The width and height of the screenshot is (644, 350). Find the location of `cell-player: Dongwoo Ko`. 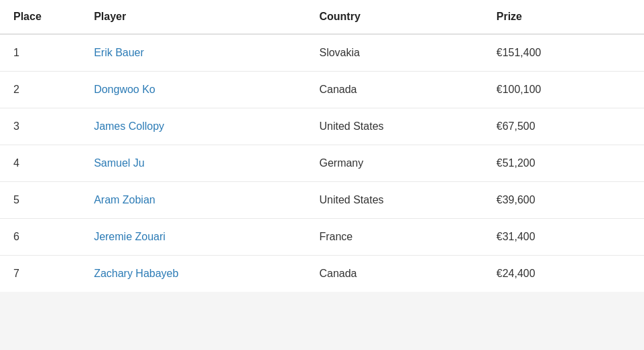

cell-player: Dongwoo Ko is located at coordinates (193, 90).